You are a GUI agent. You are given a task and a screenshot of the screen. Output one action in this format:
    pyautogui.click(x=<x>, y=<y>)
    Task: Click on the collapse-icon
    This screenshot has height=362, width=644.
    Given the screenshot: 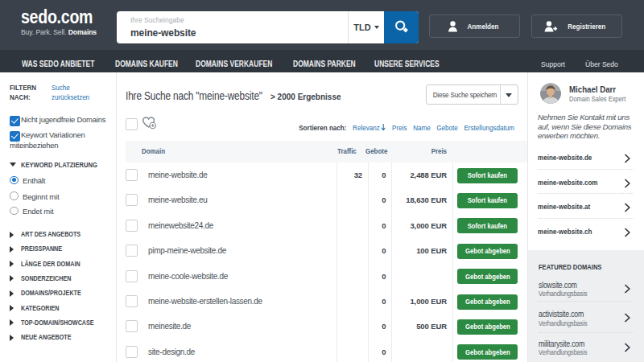 What is the action you would take?
    pyautogui.click(x=13, y=164)
    